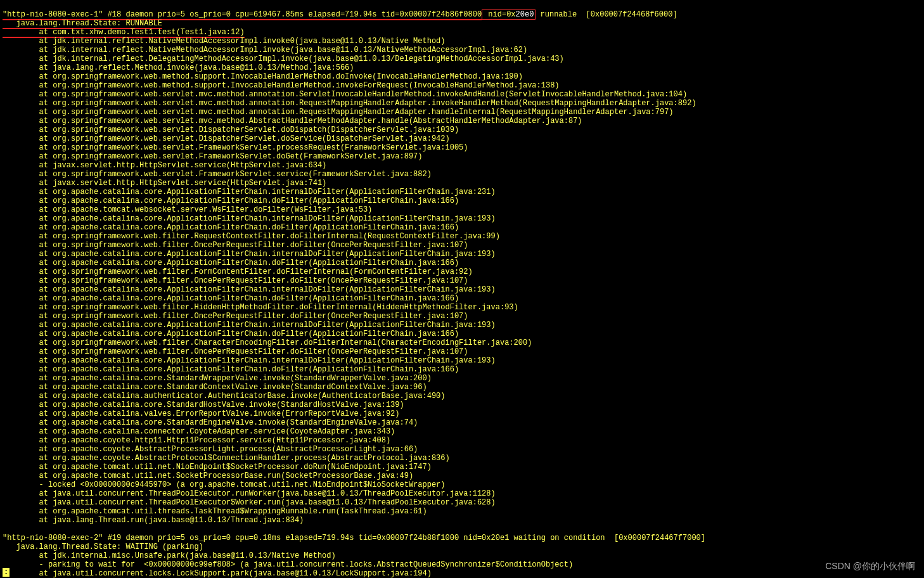 Image resolution: width=924 pixels, height=578 pixels. I want to click on thread-header-2: "http-nio-8080-exec-2" #19 daemon prio=5…, so click(354, 538).